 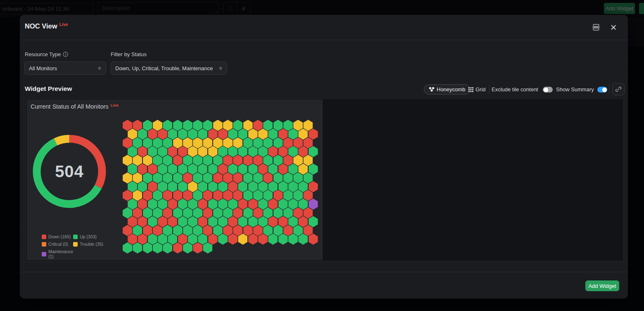 I want to click on hex-tile-maintenance, so click(x=313, y=204).